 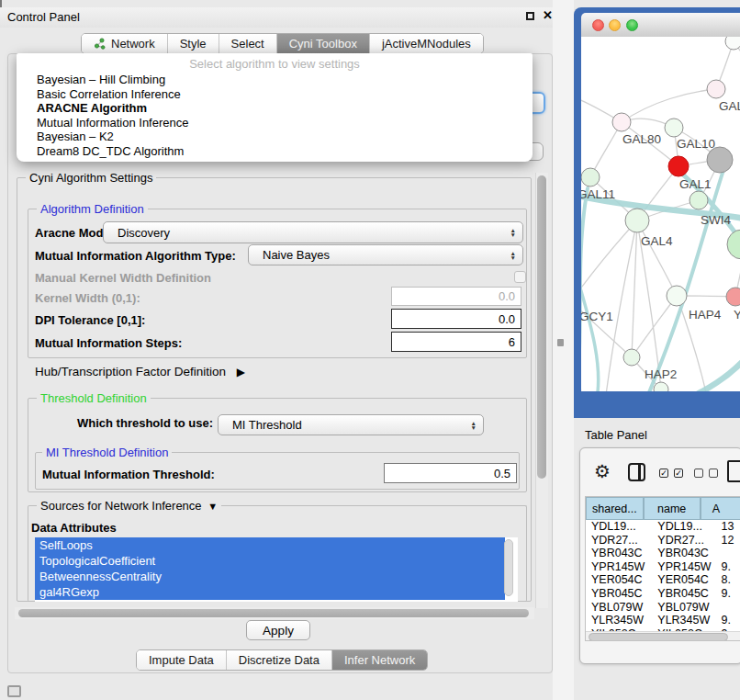 I want to click on tab-cyni-toolbox-label: Cyni Toolbox, so click(x=323, y=44).